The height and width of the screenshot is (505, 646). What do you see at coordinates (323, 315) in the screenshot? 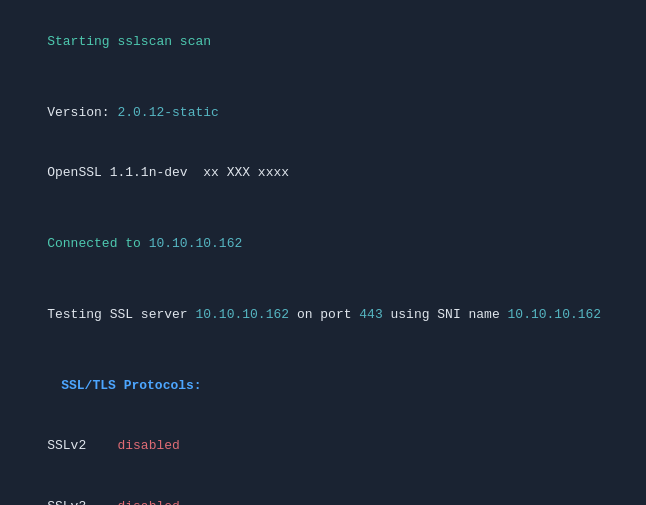
I see `line-testing: Testing SSL server 10.10.10.162 on port …` at bounding box center [323, 315].